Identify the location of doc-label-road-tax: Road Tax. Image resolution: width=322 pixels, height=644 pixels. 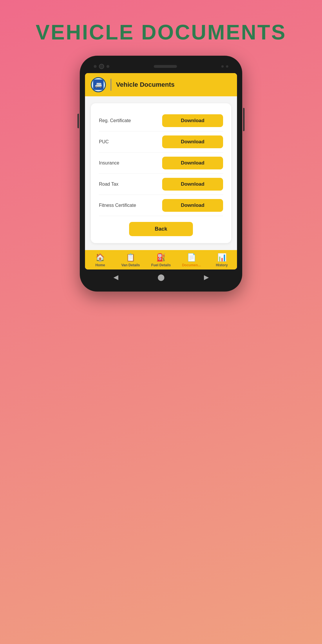
(131, 184).